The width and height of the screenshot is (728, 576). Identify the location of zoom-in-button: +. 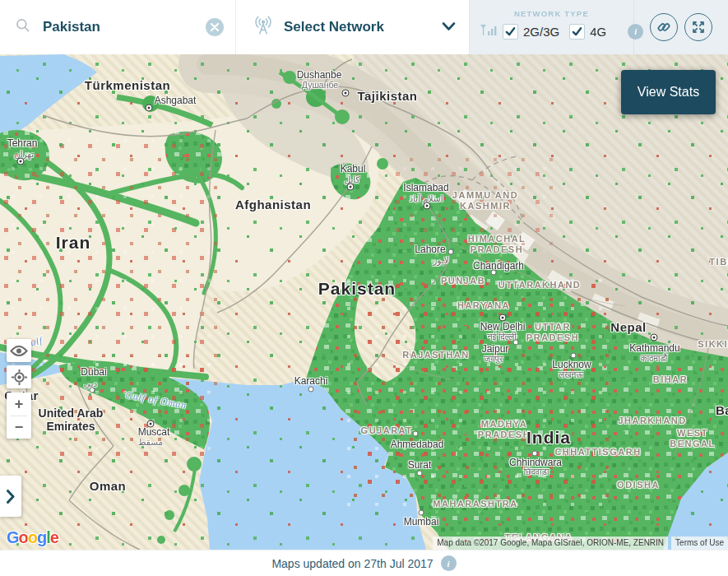
(19, 405).